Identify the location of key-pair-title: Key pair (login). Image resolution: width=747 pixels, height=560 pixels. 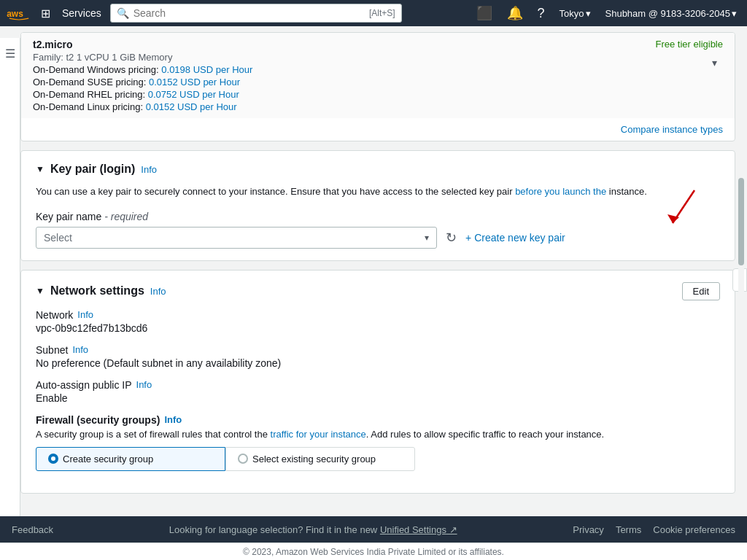
(93, 169).